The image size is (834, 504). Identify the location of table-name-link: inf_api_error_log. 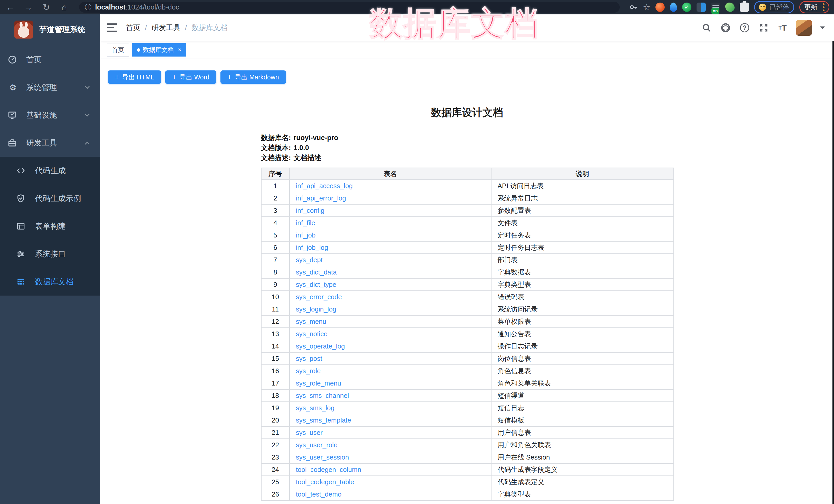
(321, 198).